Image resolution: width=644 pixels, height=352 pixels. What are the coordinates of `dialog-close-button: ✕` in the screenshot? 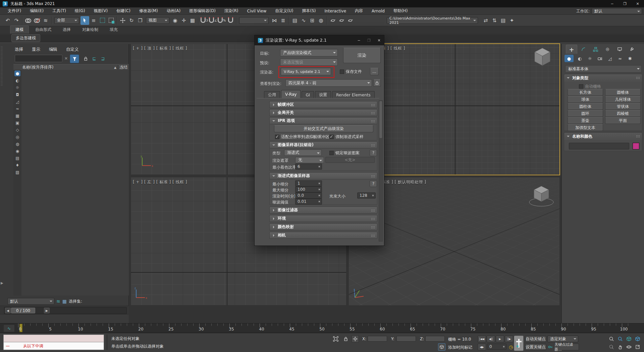 It's located at (379, 40).